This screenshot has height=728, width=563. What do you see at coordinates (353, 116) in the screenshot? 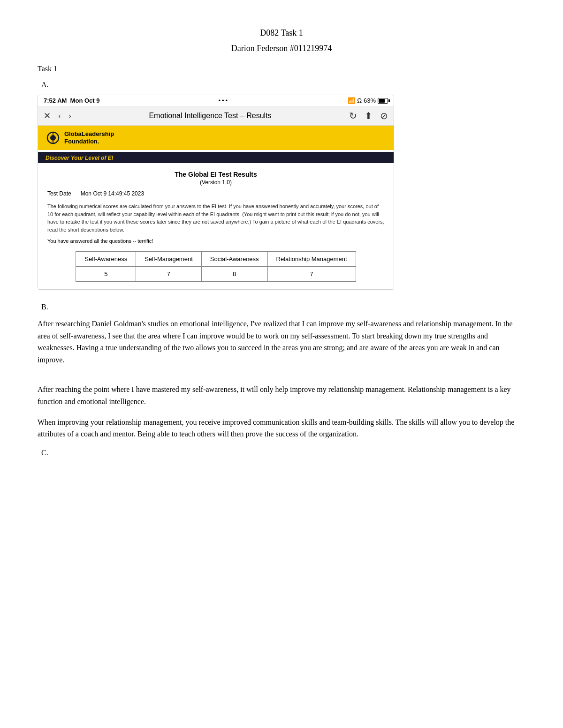
I see `refresh-icon: ↻` at bounding box center [353, 116].